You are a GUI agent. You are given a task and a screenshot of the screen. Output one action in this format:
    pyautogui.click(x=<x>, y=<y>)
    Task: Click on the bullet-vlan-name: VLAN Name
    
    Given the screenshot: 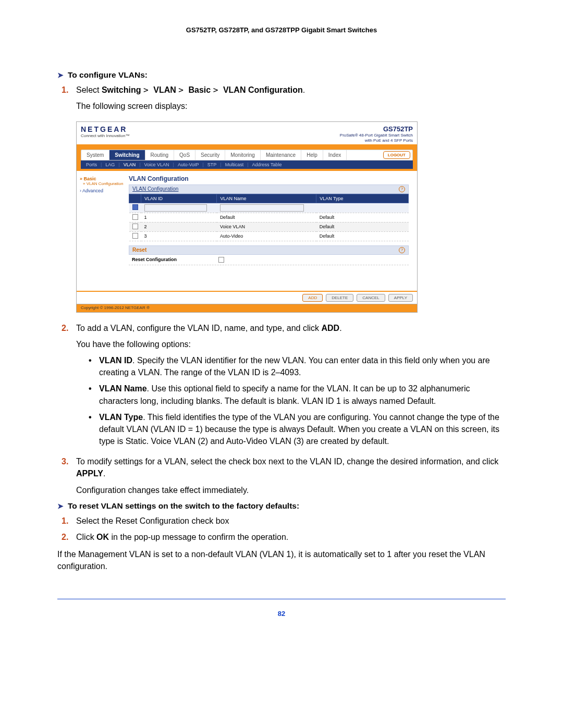 What is the action you would take?
    pyautogui.click(x=123, y=389)
    